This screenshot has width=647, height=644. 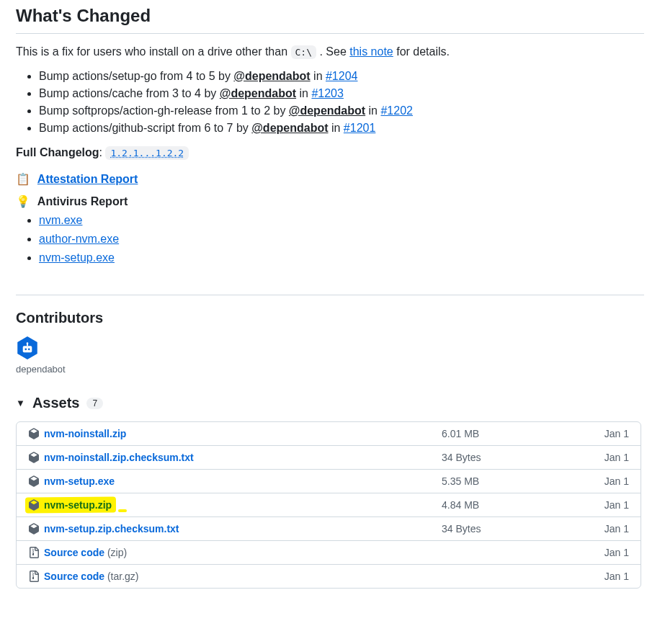 What do you see at coordinates (330, 179) in the screenshot?
I see `attestation-line: 📋 Attestation Report` at bounding box center [330, 179].